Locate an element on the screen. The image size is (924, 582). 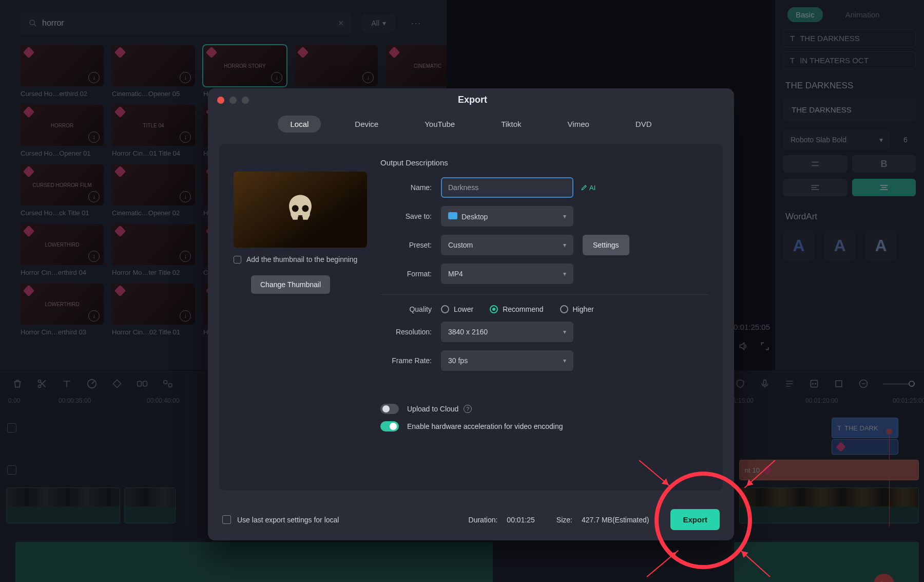
preset-settings-button: Settings is located at coordinates (606, 245).